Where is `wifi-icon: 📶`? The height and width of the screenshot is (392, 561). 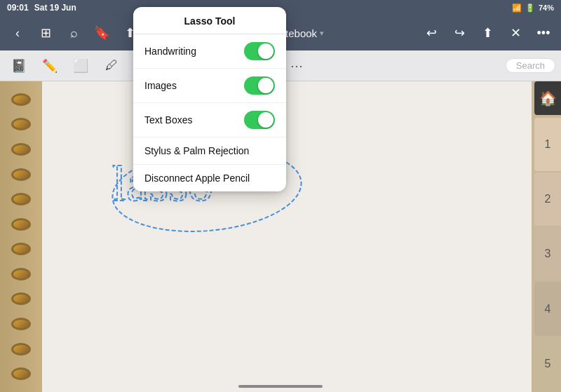
wifi-icon: 📶 is located at coordinates (517, 8).